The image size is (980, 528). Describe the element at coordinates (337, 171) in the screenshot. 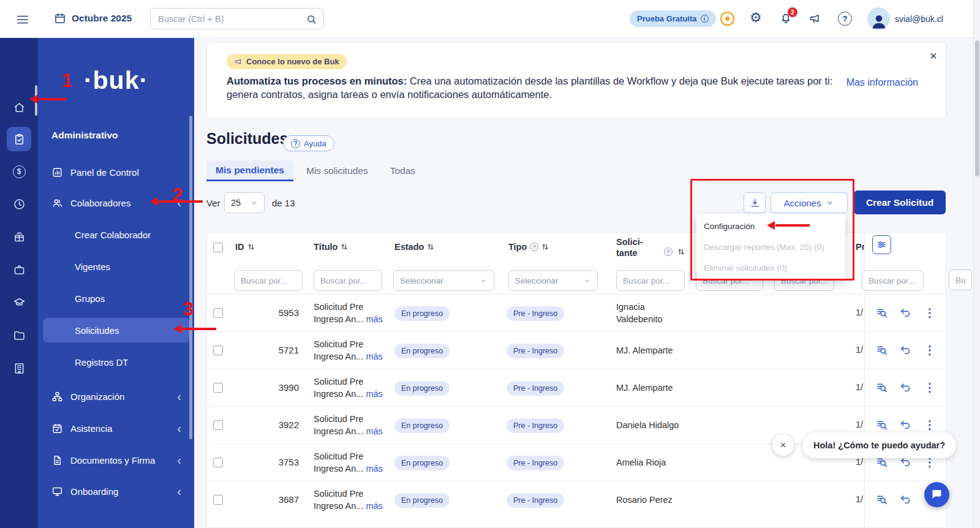

I see `tab-mis-solicitudes: Mis solicitudes` at that location.